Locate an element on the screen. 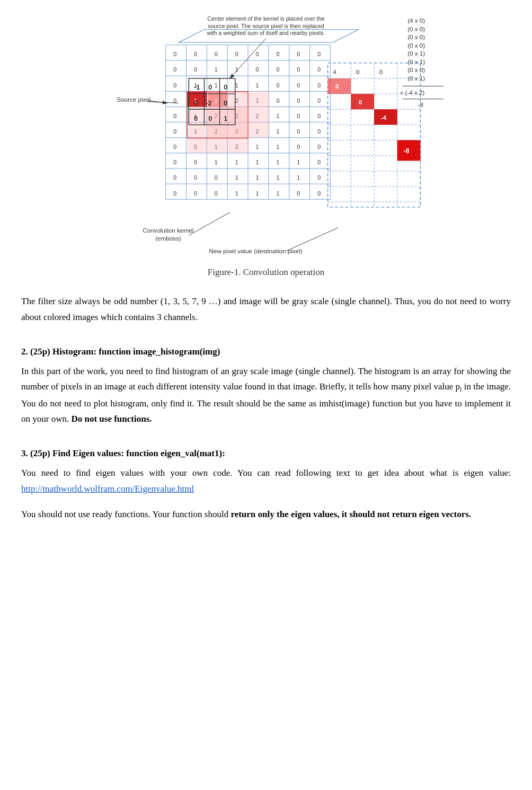  section-2-bold: Do not use functions. is located at coordinates (110, 419).